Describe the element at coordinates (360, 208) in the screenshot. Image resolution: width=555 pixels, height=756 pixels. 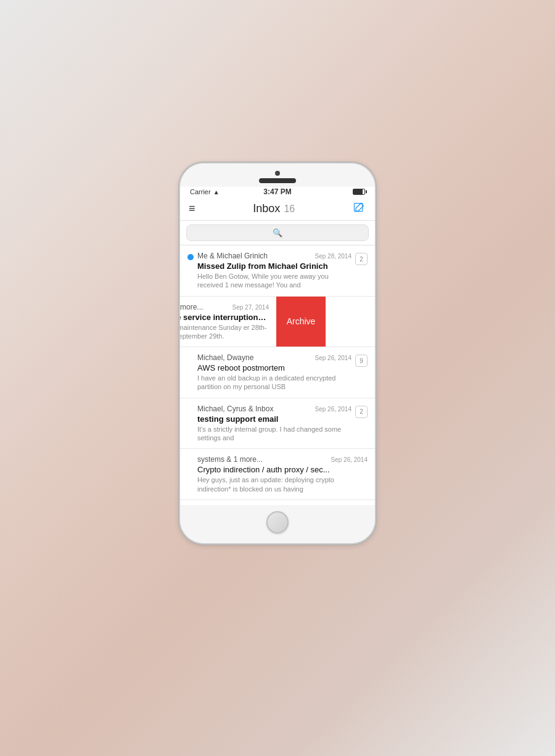
I see `compose-button` at that location.